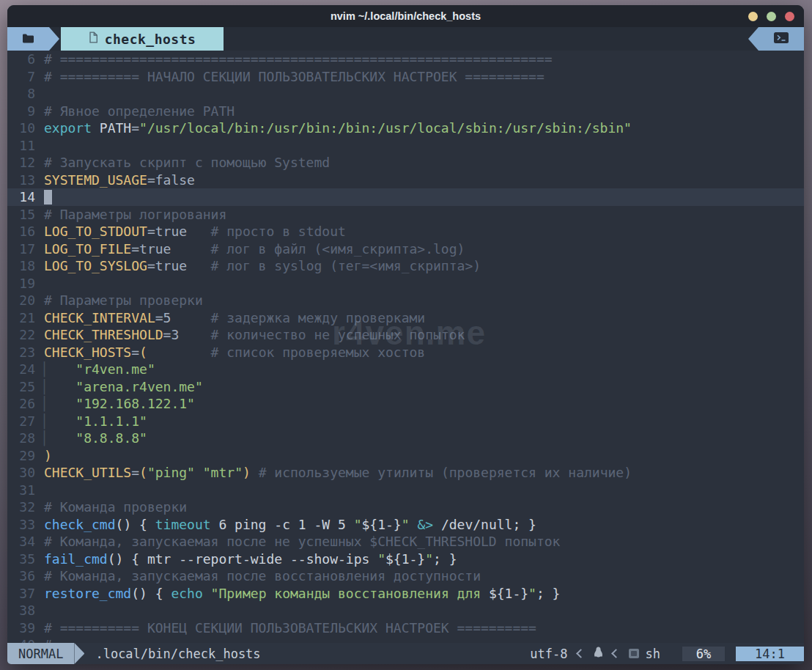 The height and width of the screenshot is (670, 812). What do you see at coordinates (486, 39) in the screenshot?
I see `tabline-spacer` at bounding box center [486, 39].